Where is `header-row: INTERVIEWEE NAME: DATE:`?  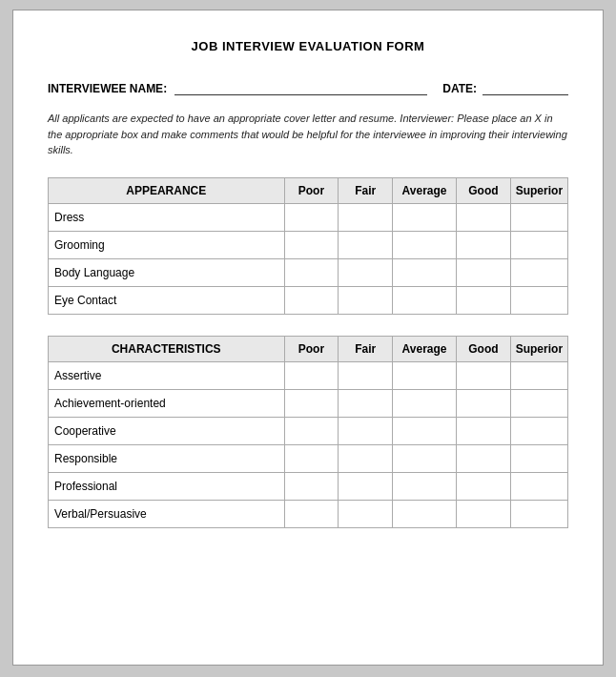
header-row: INTERVIEWEE NAME: DATE: is located at coordinates (308, 88).